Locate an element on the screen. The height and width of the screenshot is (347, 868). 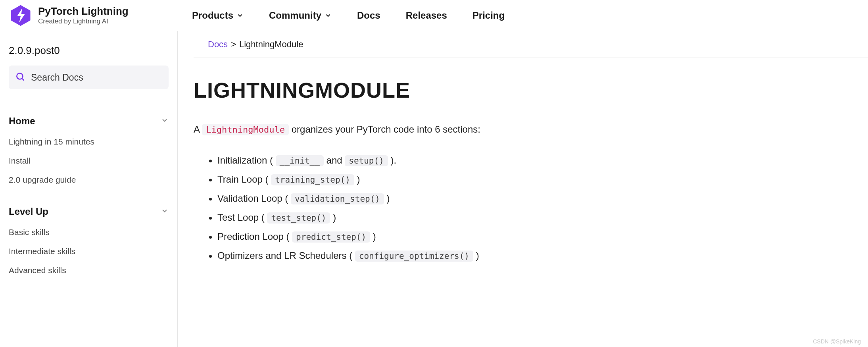
version-label: 2.0.9.post0 is located at coordinates (89, 52).